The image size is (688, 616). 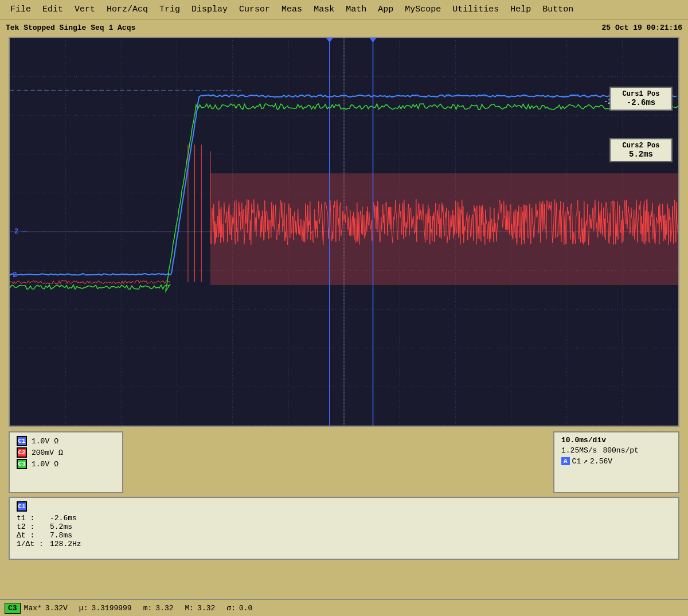 I want to click on ch2-unit: Ω, so click(x=61, y=453).